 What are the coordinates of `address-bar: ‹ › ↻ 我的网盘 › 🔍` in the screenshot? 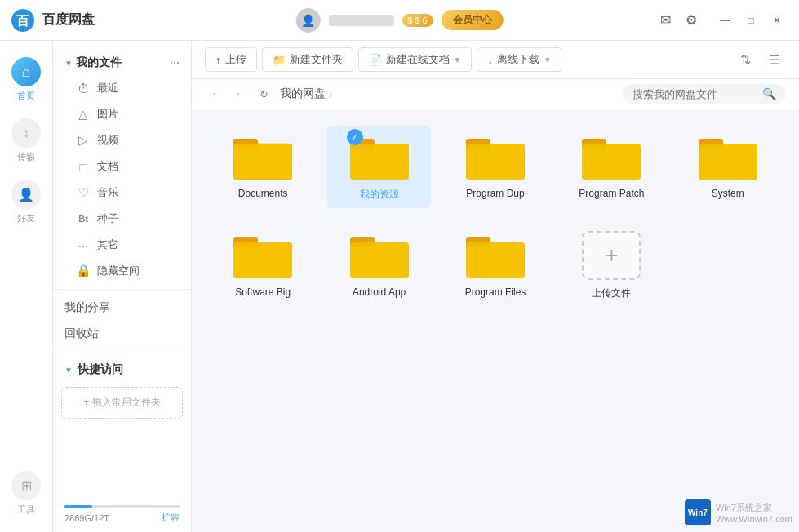 It's located at (495, 95).